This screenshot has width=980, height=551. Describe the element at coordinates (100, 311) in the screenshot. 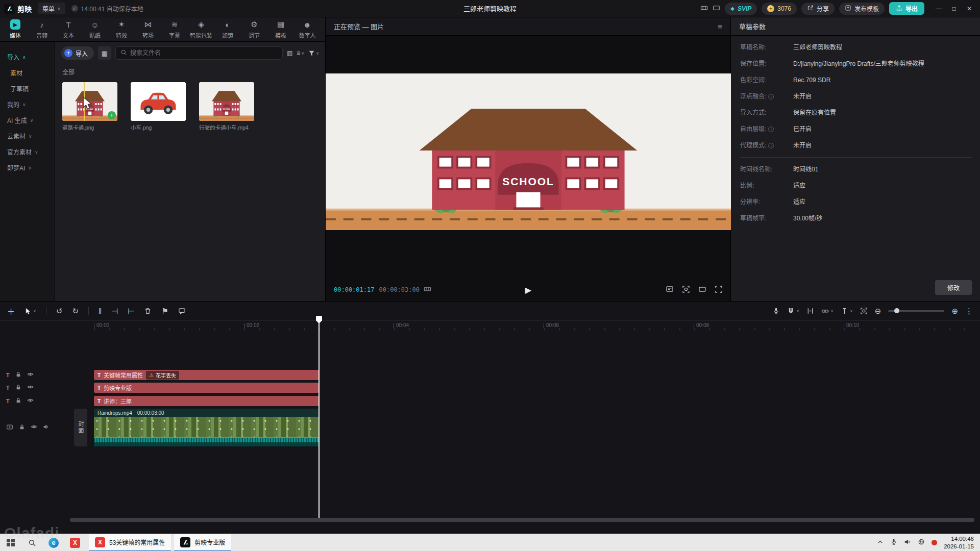

I see `split-button: ‖` at that location.